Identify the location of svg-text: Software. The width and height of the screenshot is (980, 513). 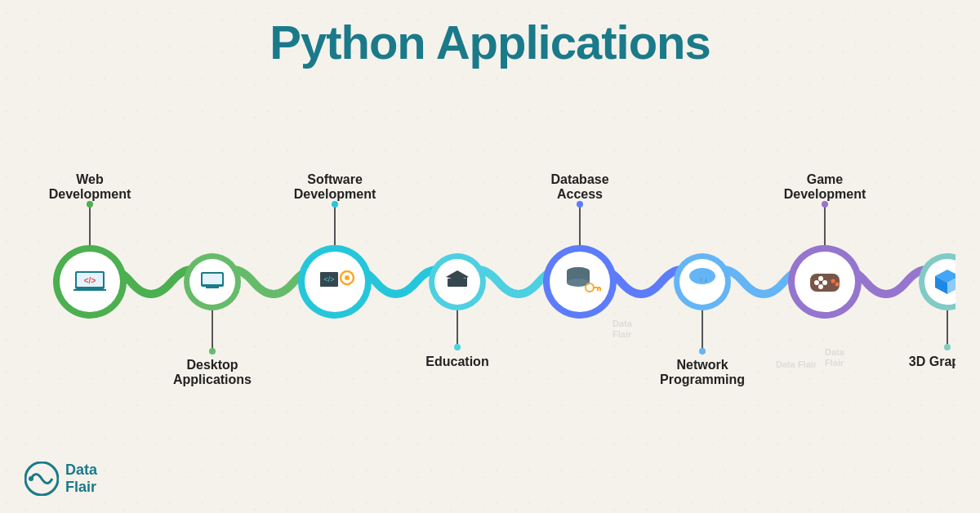
(335, 180).